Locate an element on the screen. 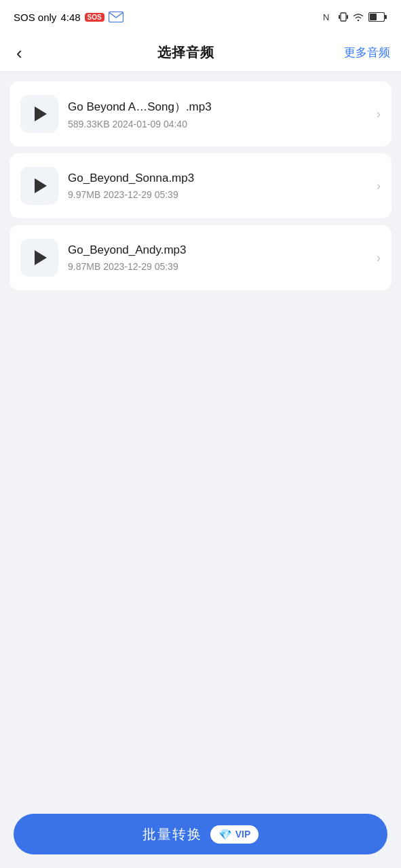 Image resolution: width=401 pixels, height=868 pixels. audio-info-0: Go Beyond A…Song）.mp3 589.33KB 2024-01-0… is located at coordinates (217, 114).